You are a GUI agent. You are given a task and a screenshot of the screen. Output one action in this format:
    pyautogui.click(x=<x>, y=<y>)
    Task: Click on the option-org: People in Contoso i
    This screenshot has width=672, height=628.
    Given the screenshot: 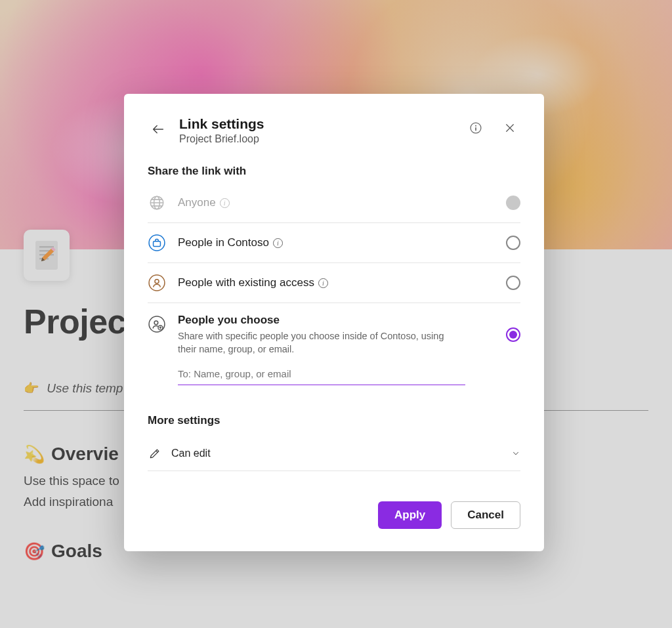 What is the action you would take?
    pyautogui.click(x=334, y=243)
    